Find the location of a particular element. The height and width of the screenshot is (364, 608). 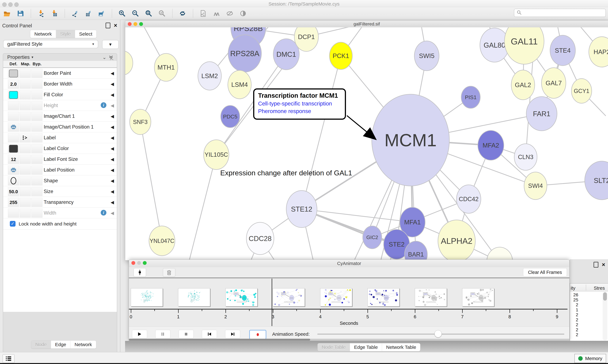

property-row-border-width: 2.0Border Width◀ is located at coordinates (60, 84).